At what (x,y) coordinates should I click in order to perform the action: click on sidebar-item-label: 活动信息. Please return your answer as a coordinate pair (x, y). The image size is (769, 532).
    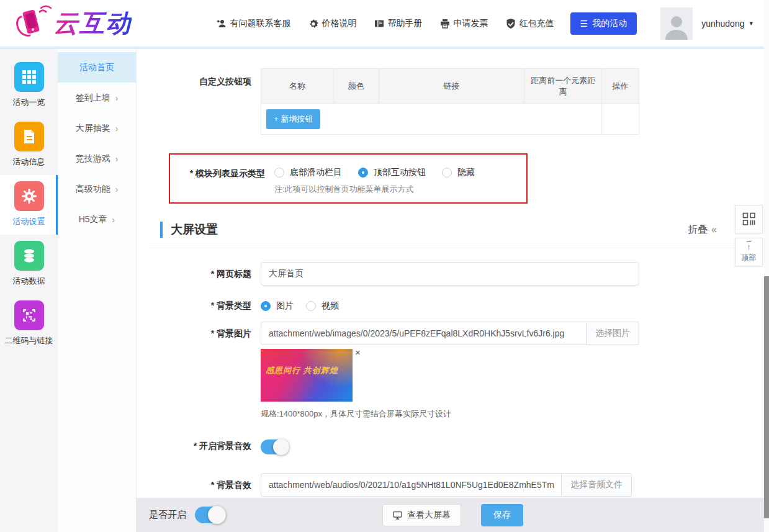
    Looking at the image, I should click on (29, 162).